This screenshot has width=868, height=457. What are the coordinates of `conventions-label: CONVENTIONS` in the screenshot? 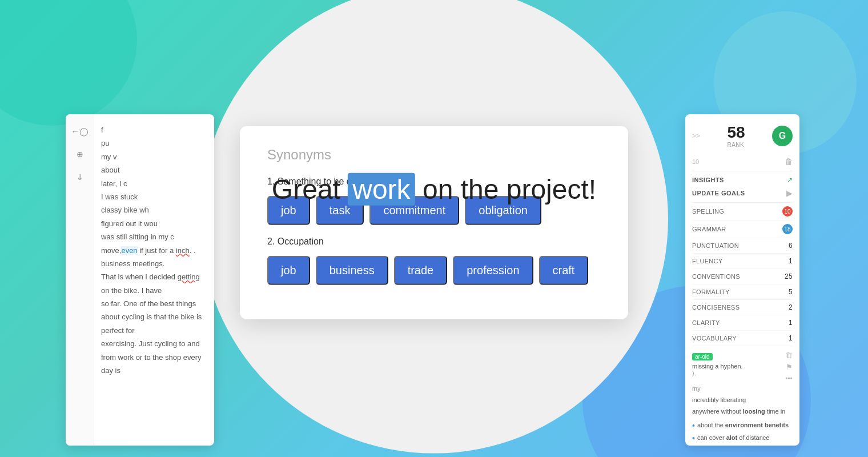 It's located at (716, 276).